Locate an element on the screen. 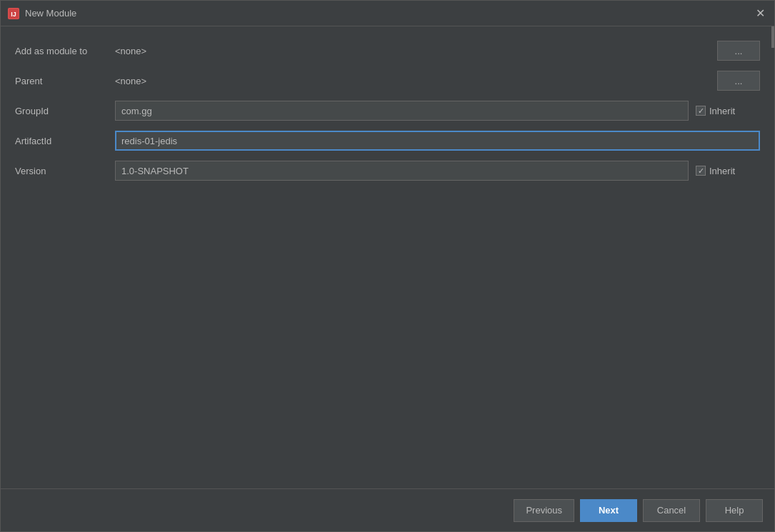 The width and height of the screenshot is (775, 532). title-bar: IJ New Module ✕ is located at coordinates (387, 14).